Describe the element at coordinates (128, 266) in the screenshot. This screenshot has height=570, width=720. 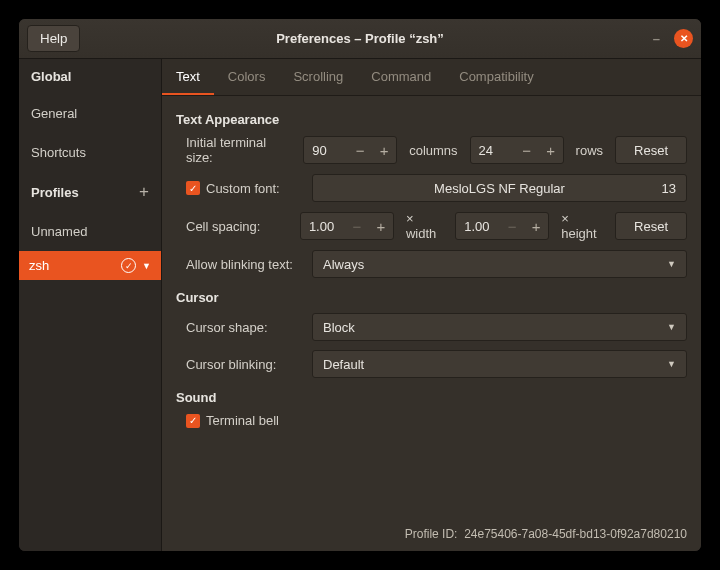
I see `default-profile-icon: ✓` at that location.